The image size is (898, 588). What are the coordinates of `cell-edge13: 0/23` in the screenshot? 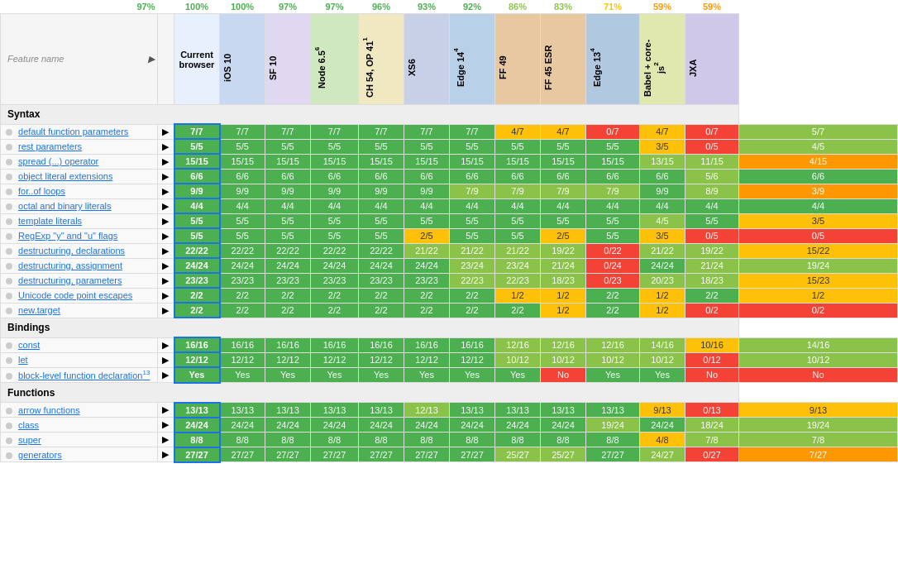 It's located at (614, 280).